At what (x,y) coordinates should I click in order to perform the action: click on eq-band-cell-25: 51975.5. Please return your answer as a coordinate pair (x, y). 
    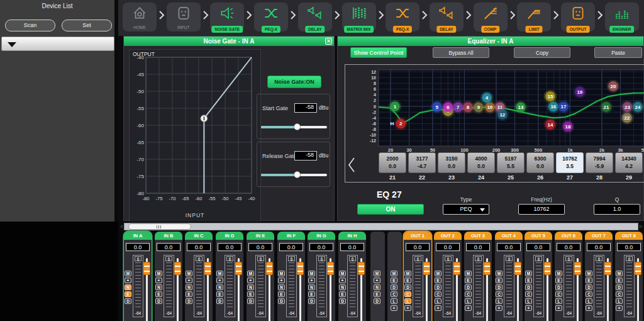
    Looking at the image, I should click on (511, 162).